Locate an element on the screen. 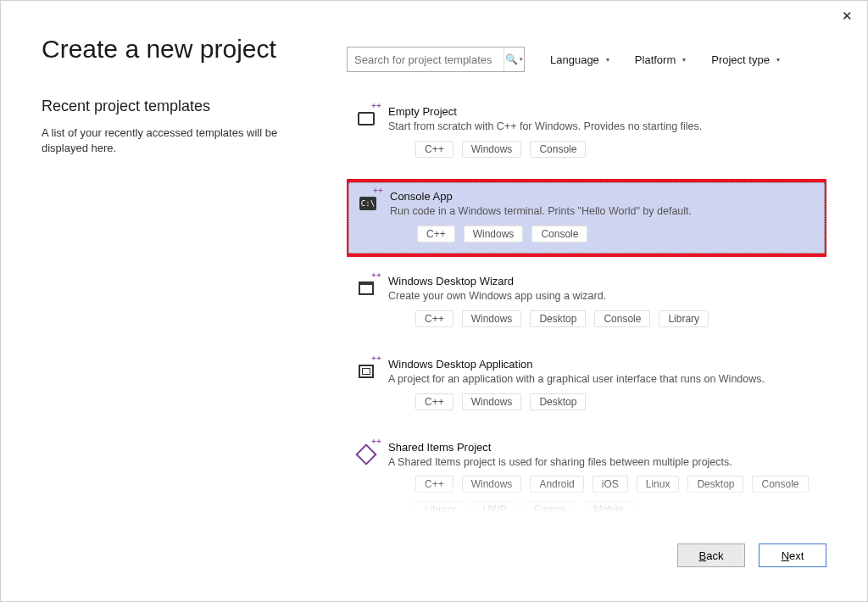 The height and width of the screenshot is (602, 868). template-desc: A project for an application with a grap… is located at coordinates (603, 380).